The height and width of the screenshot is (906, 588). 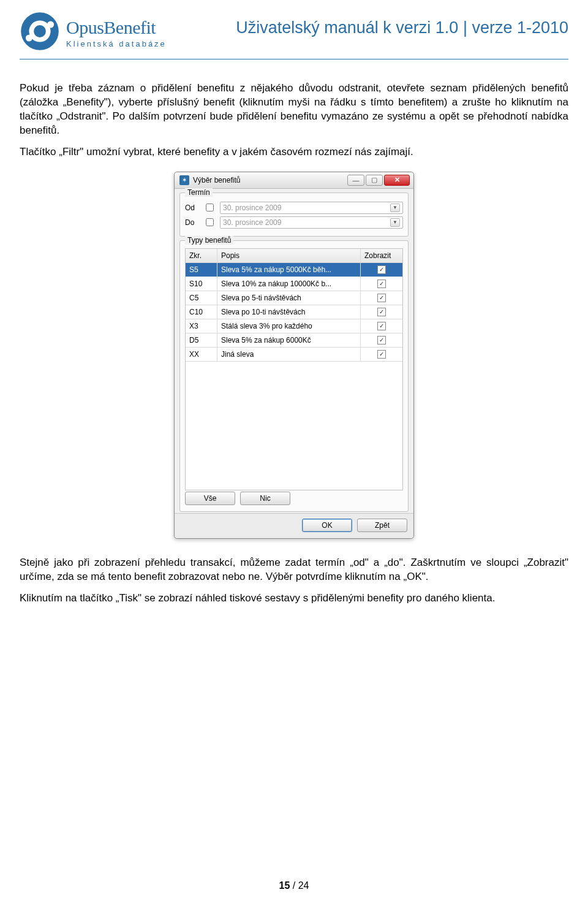 I want to click on termin-group: Termín Od 30. prosince 2009 ▼ Do 30. pro…, so click(x=294, y=215).